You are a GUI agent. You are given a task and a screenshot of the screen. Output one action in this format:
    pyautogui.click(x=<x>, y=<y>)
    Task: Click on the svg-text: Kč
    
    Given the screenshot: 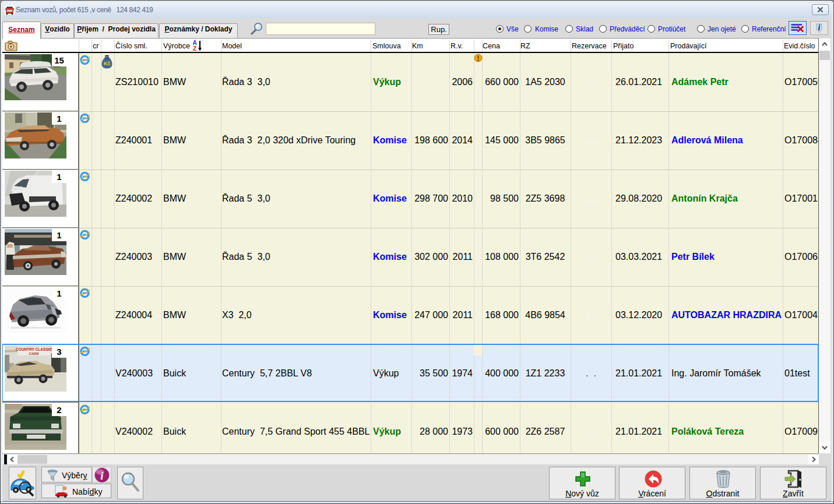 What is the action you would take?
    pyautogui.click(x=107, y=64)
    